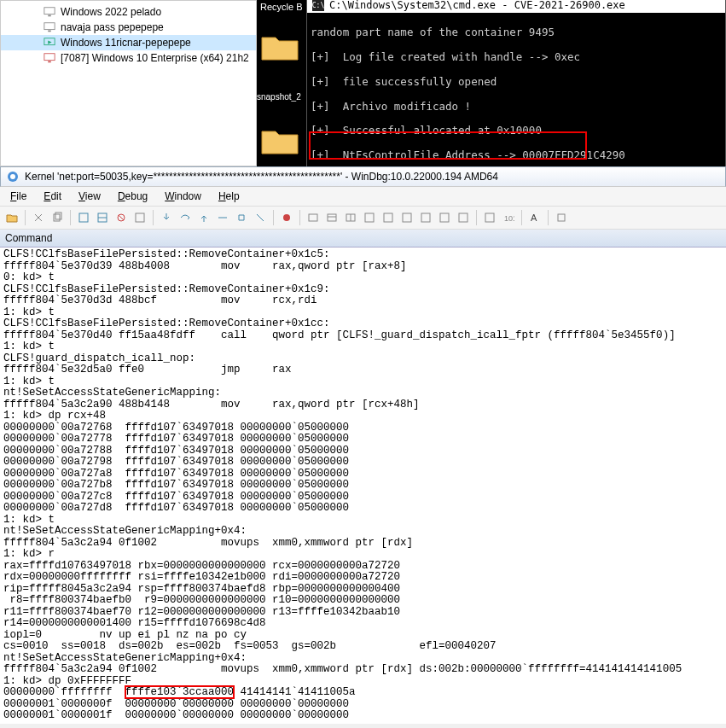 This screenshot has width=726, height=728. Describe the element at coordinates (516, 107) in the screenshot. I see `cmd-line: [+] Archivo modificado !` at that location.